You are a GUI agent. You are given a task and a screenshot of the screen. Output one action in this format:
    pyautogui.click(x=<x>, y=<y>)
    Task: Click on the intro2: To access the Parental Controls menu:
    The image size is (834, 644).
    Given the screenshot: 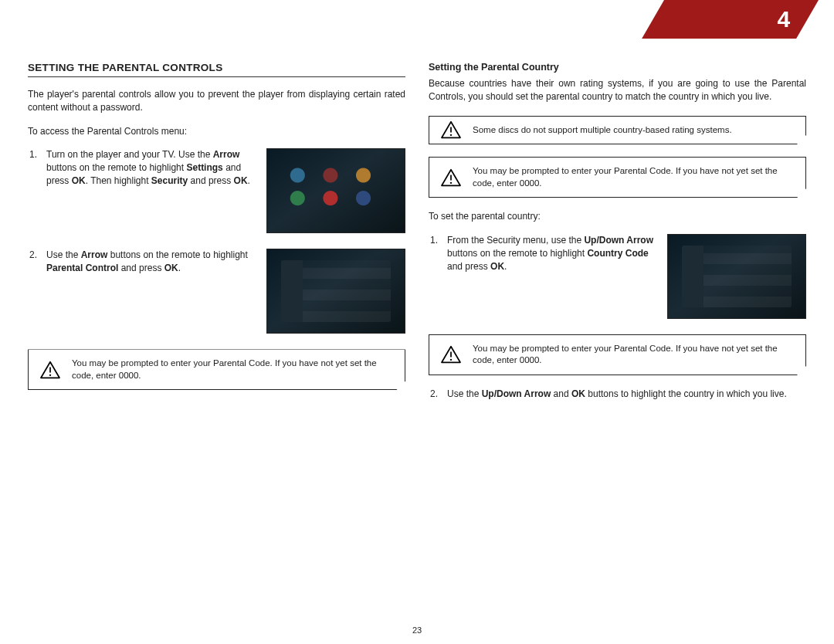 What is the action you would take?
    pyautogui.click(x=216, y=131)
    